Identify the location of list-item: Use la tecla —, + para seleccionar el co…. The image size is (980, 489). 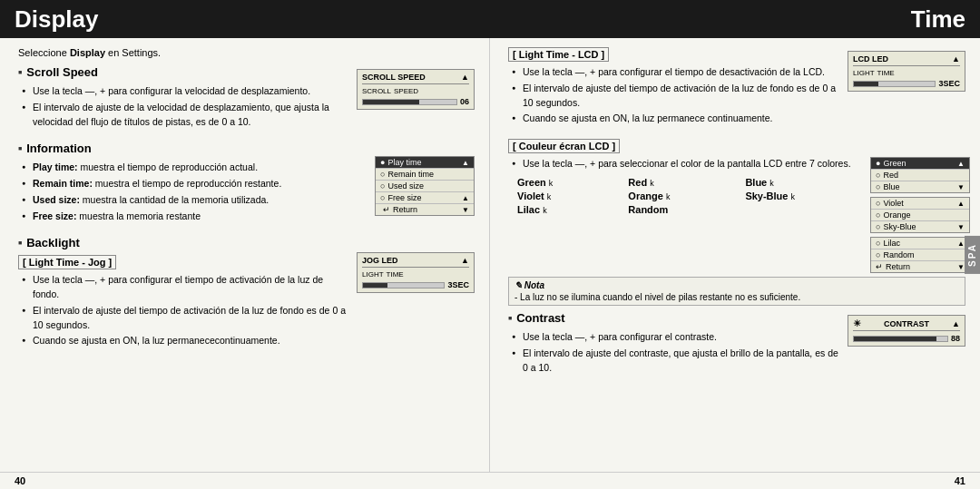
(688, 164).